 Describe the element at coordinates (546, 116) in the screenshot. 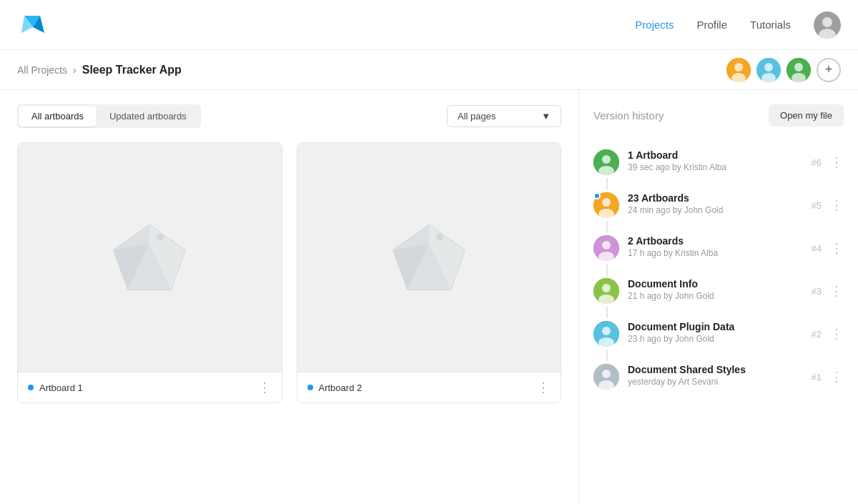

I see `chevron-down-icon: ▼` at that location.